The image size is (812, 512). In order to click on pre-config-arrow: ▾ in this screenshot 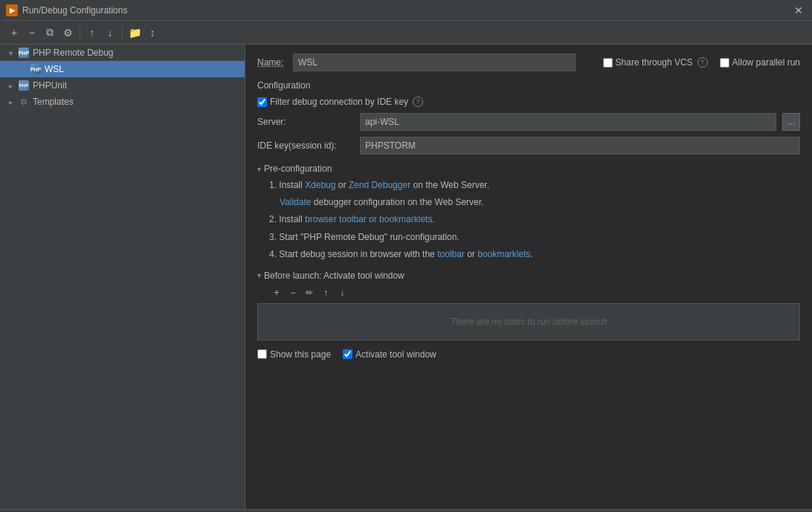, I will do `click(259, 169)`.